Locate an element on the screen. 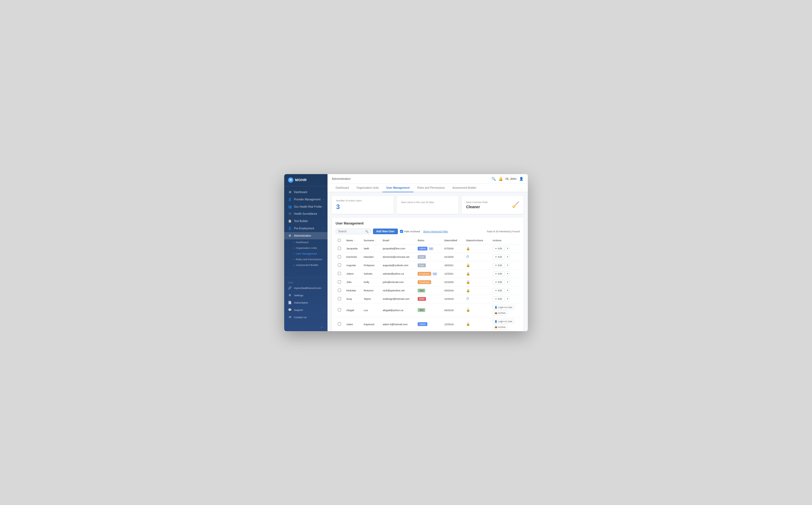  sidebar-link-label: Contact Us is located at coordinates (300, 317).